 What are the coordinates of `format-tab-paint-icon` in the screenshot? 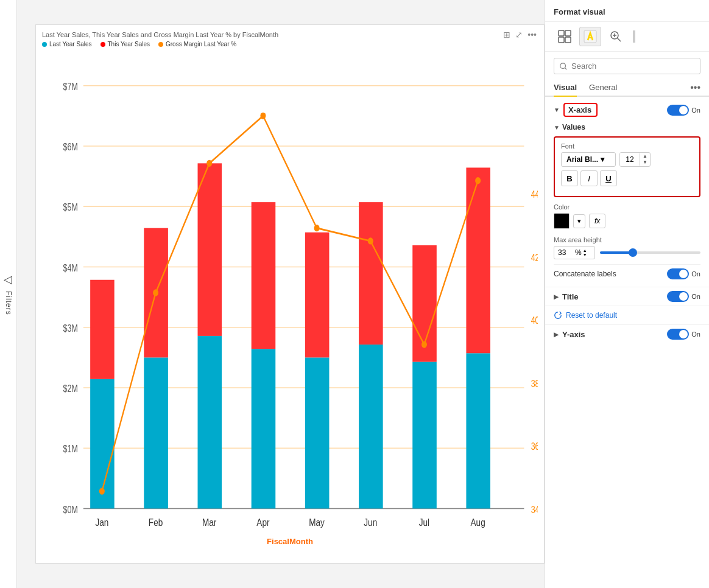 It's located at (590, 37).